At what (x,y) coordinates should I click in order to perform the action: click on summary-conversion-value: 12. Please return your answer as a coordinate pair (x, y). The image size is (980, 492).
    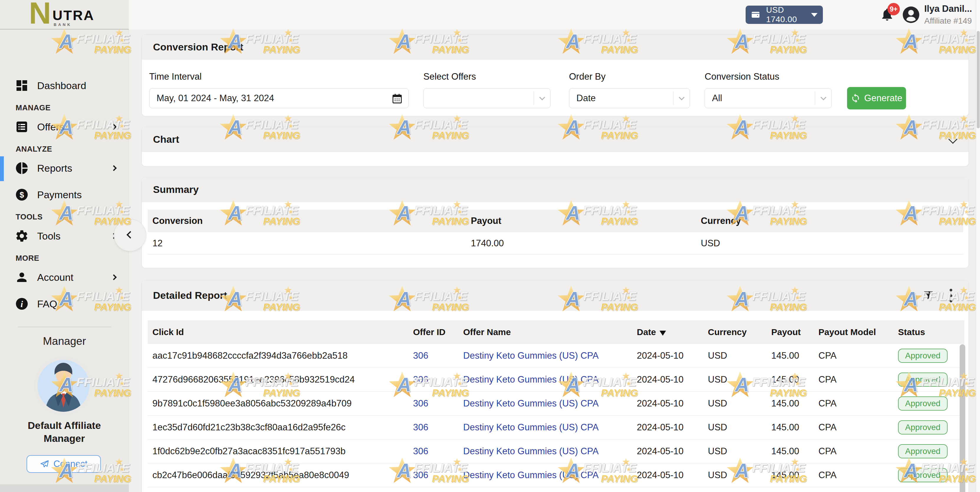
    Looking at the image, I should click on (307, 244).